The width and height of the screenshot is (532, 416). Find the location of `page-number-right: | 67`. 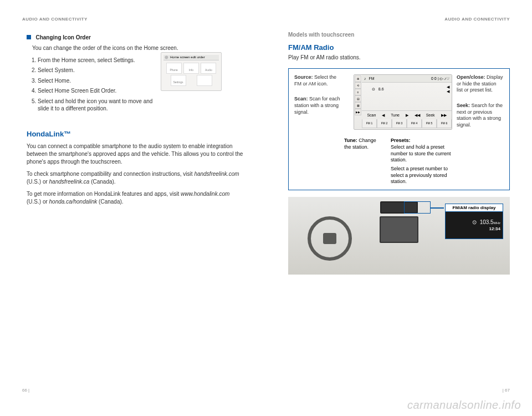

page-number-right: | 67 is located at coordinates (507, 390).